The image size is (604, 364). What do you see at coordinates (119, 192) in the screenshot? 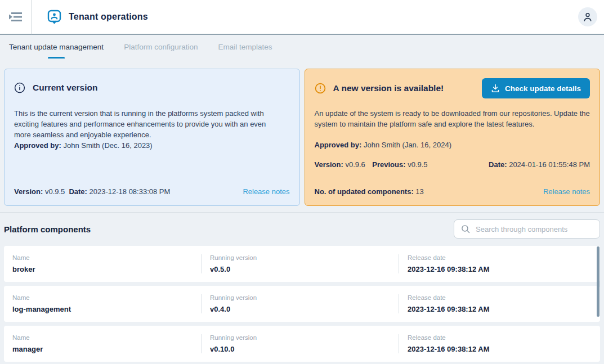
I see `date-field: Date: 2023-12-18 08:33:08 PM` at bounding box center [119, 192].